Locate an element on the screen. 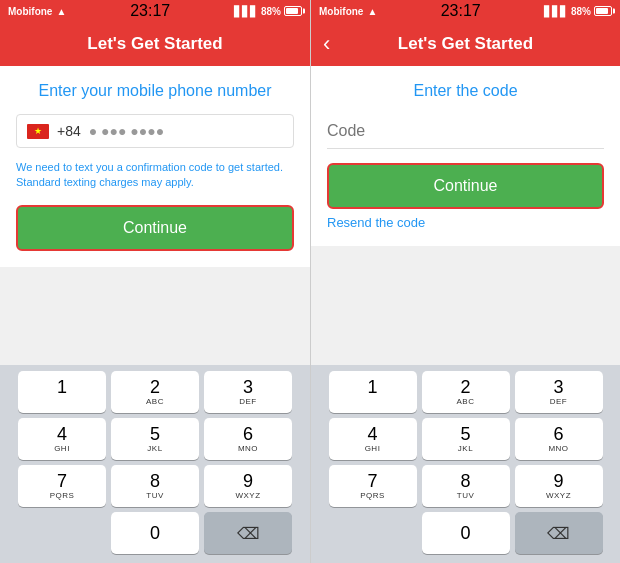 The height and width of the screenshot is (563, 620). key-0-left: 0 is located at coordinates (155, 533).